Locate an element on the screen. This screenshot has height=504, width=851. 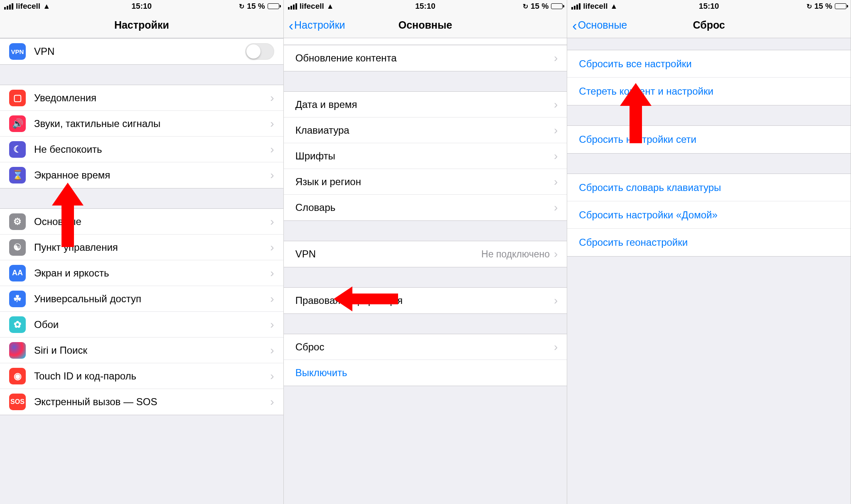
row-control-center: ☯ Пункт управления › is located at coordinates (142, 247).